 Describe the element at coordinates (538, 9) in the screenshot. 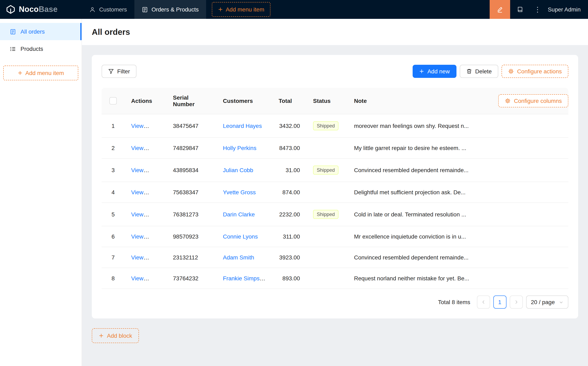

I see `more-options-button: ⋮` at that location.